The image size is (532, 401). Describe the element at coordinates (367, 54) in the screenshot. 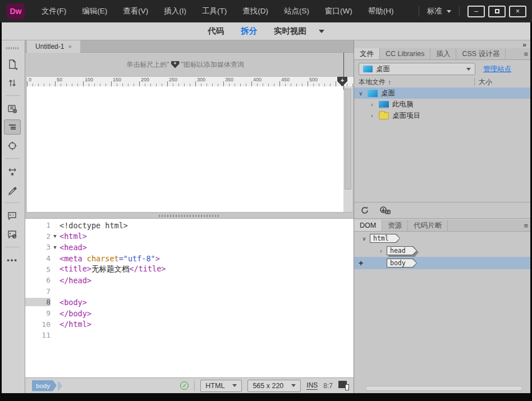

I see `files-tab-文件: 文件` at that location.